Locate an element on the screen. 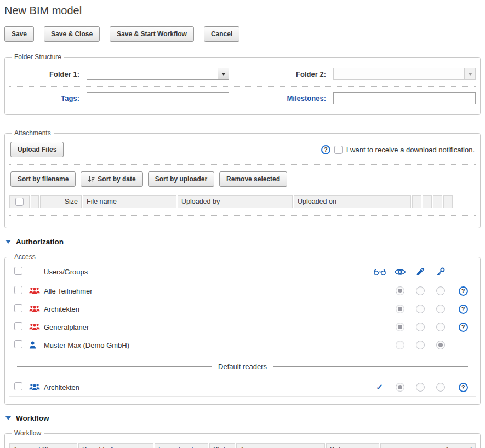  folder2-combobox is located at coordinates (404, 74).